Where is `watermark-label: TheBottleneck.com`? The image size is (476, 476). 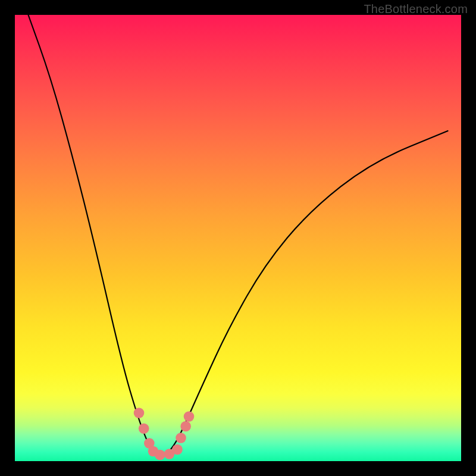 watermark-label: TheBottleneck.com is located at coordinates (415, 10).